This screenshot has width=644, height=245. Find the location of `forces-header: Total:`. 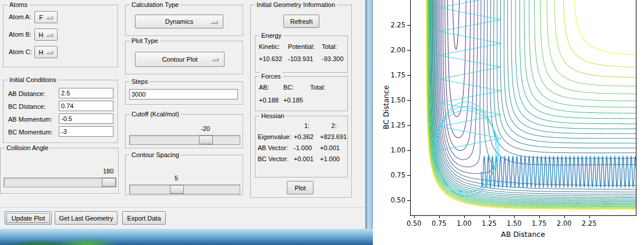

forces-header: Total: is located at coordinates (328, 87).